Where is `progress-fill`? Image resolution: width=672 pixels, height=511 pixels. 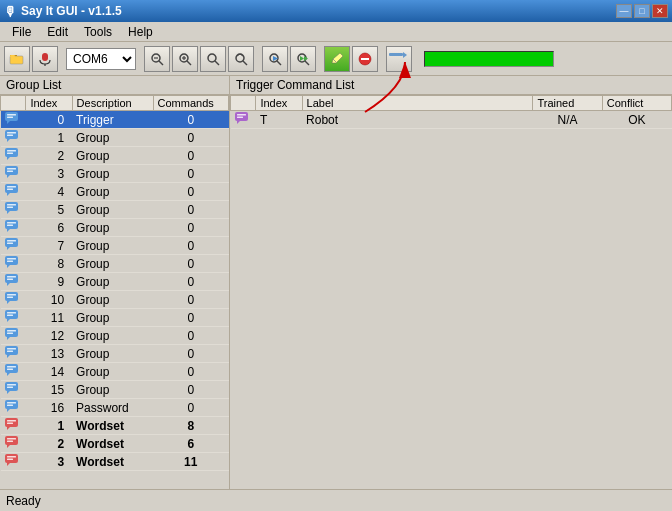
progress-fill is located at coordinates (489, 59).